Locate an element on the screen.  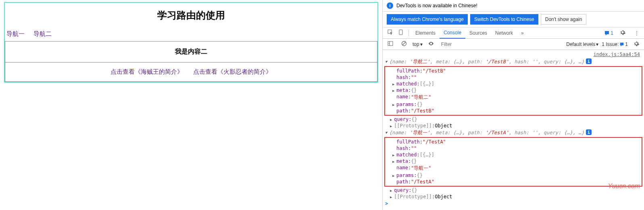
console-prompt: > is located at coordinates (513, 204).